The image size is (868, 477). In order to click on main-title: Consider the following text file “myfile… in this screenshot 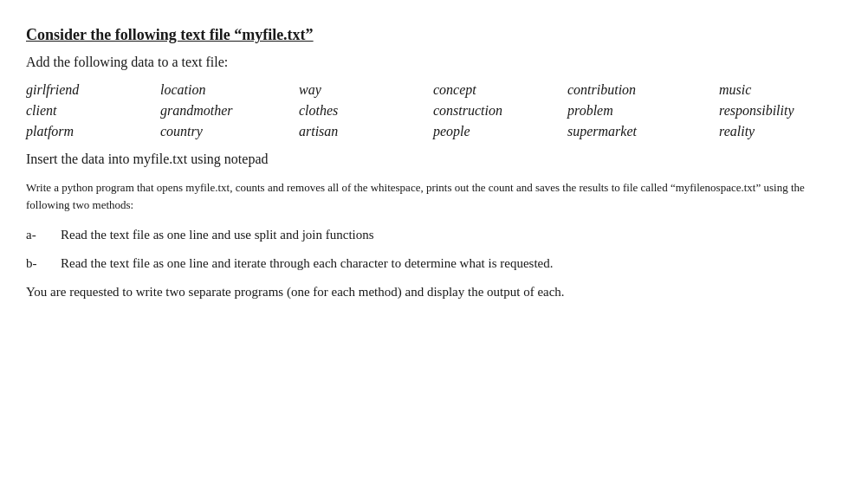, I will do `click(434, 35)`.